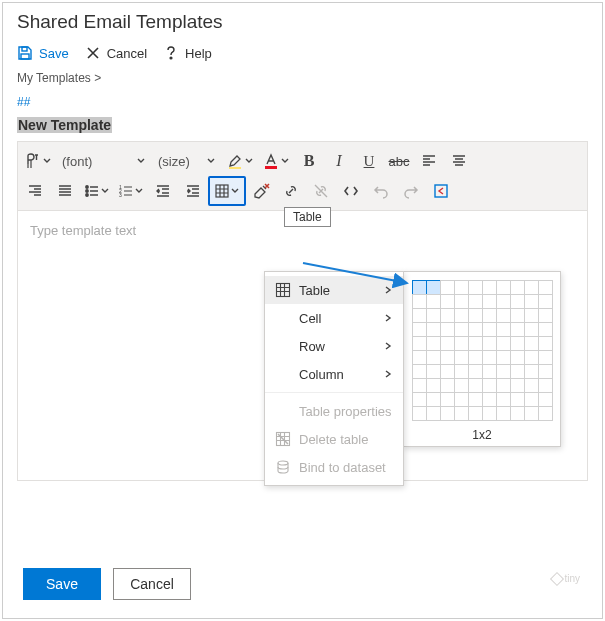 Image resolution: width=605 pixels, height=621 pixels. Describe the element at coordinates (441, 191) in the screenshot. I see `insert-macro-button` at that location.